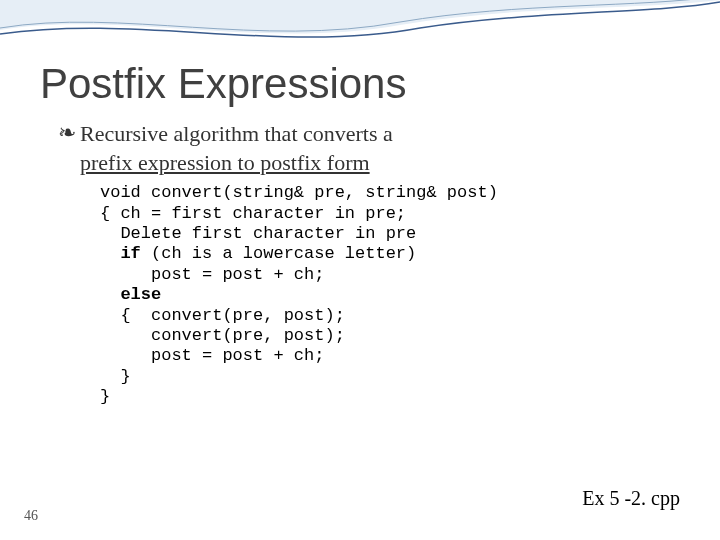 This screenshot has width=720, height=540. Describe the element at coordinates (130, 254) in the screenshot. I see `code-kw-if: if` at that location.